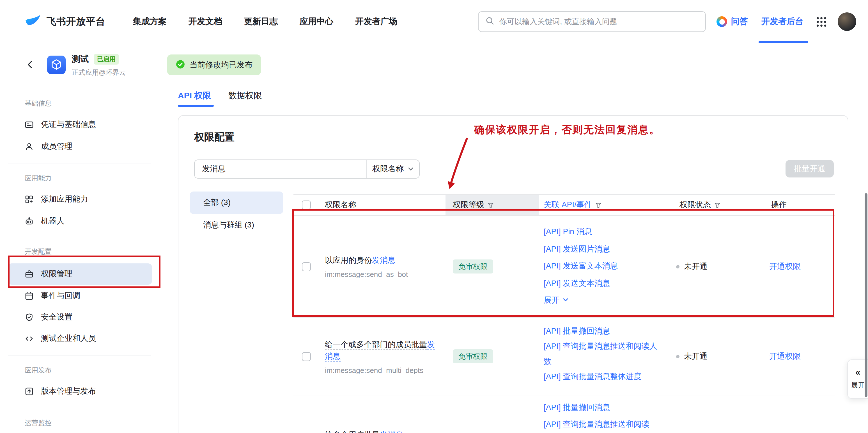 Image resolution: width=868 pixels, height=433 pixels. What do you see at coordinates (265, 22) in the screenshot?
I see `topnav-menu: 集成方案 开发文档 更新日志 应用中心 开发者广场` at bounding box center [265, 22].